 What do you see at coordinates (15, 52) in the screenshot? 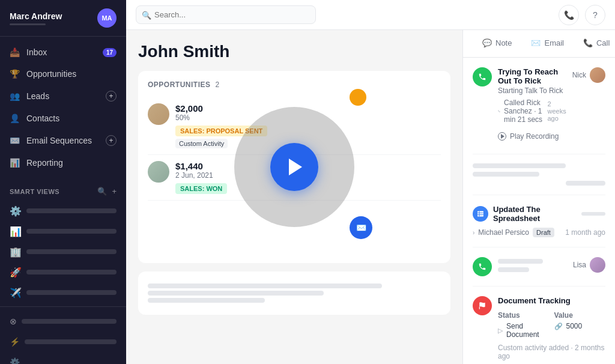
I see `inbox-icon: 📥` at bounding box center [15, 52].